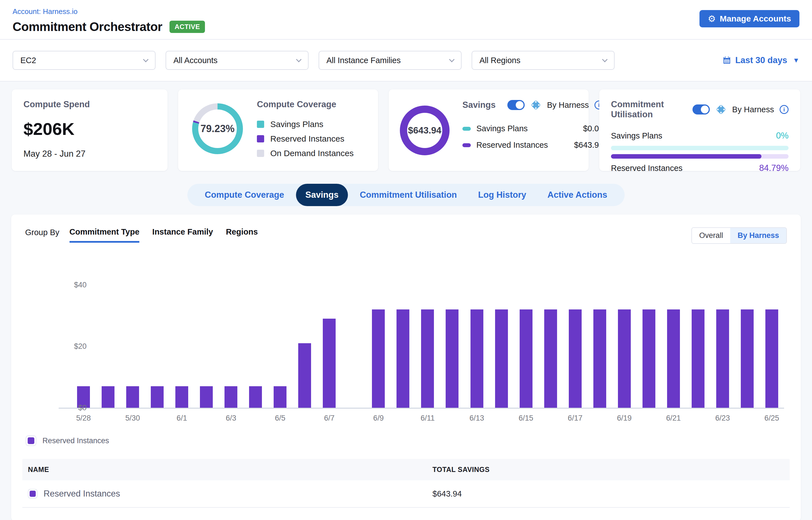  Describe the element at coordinates (329, 363) in the screenshot. I see `bar-6/7` at that location.